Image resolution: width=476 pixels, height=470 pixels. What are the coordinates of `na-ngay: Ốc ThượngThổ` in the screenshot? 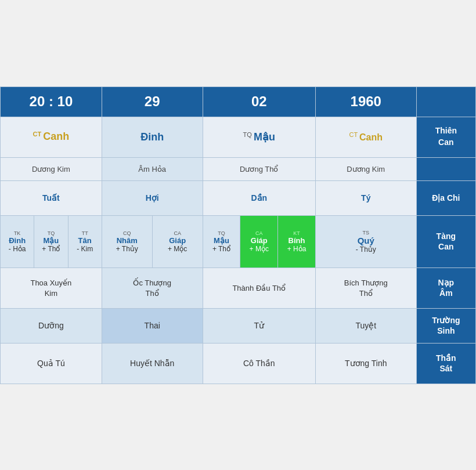 It's located at (152, 288).